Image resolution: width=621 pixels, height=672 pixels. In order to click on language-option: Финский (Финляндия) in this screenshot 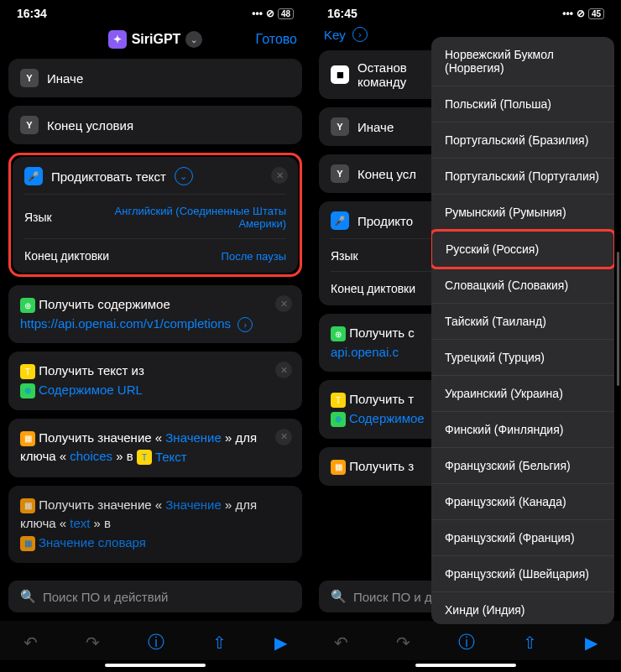, I will do `click(523, 430)`.